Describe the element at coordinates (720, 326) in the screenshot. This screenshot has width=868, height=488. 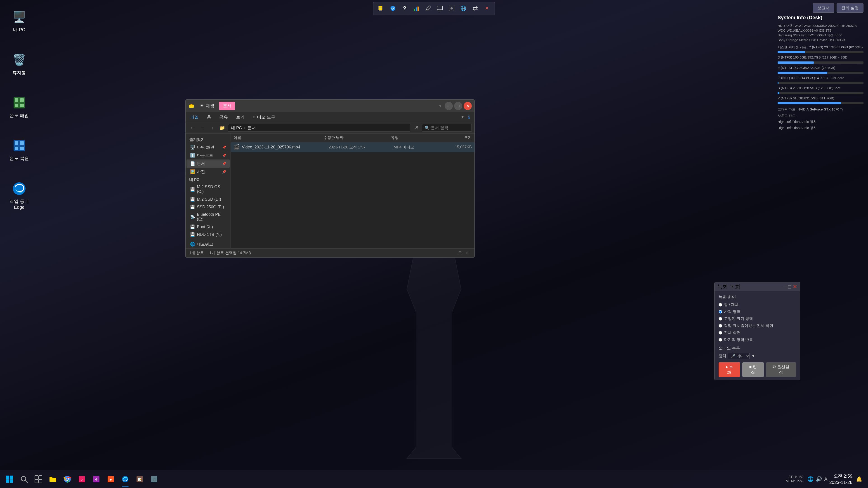
I see `opt-nowin-radio` at that location.